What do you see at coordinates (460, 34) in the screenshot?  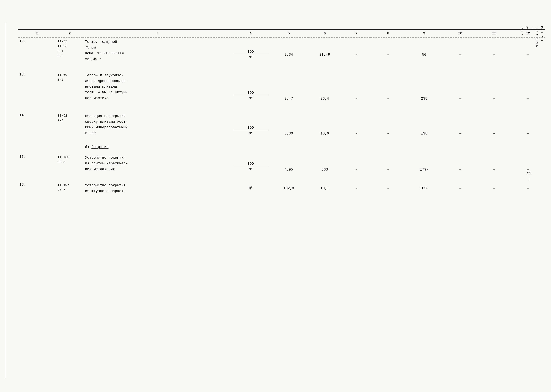 I see `col-header-10: IO` at bounding box center [460, 34].